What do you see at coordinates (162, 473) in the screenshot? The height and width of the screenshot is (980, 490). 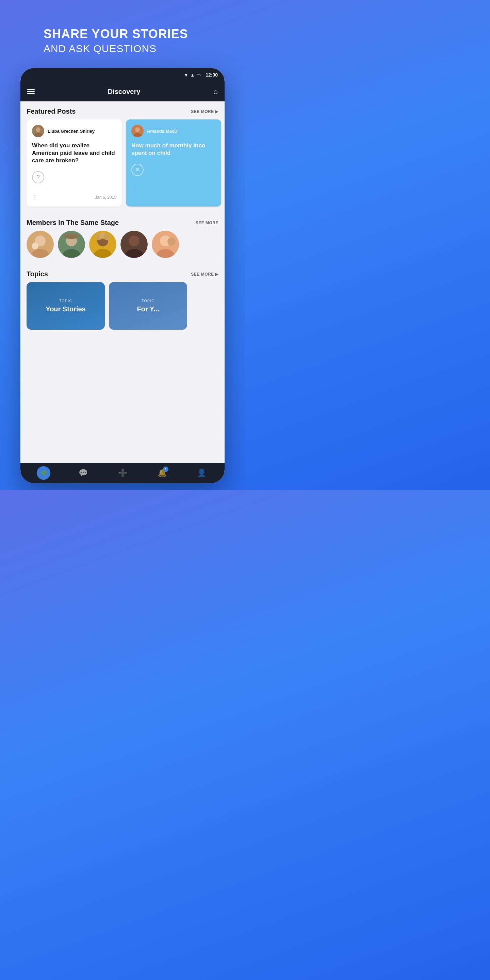 I see `nav-item-notifications: 🔔 1` at bounding box center [162, 473].